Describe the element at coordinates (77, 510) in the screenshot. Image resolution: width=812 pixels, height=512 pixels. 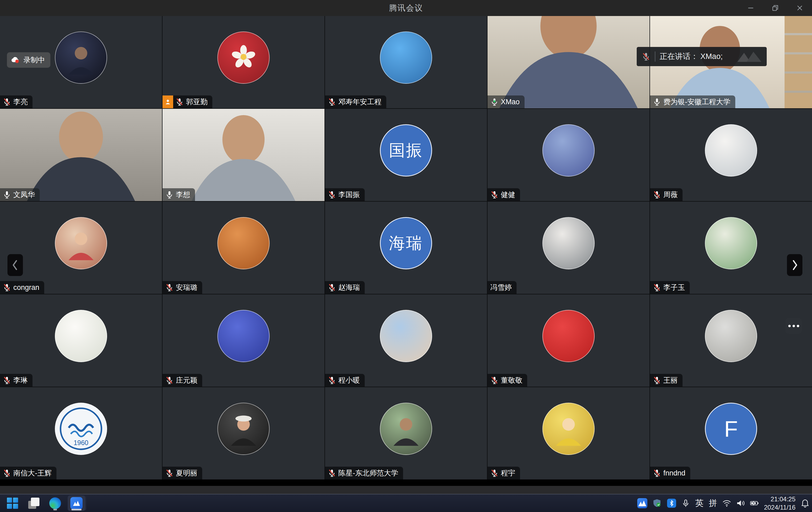
I see `active-running-indicator` at that location.